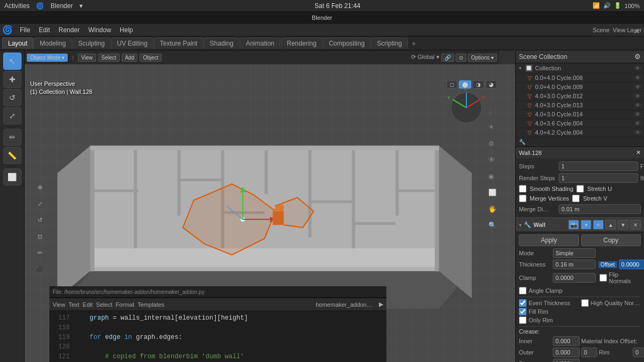 The height and width of the screenshot is (362, 644). What do you see at coordinates (523, 303) in the screenshot?
I see `even-thickness-checkbox` at bounding box center [523, 303].